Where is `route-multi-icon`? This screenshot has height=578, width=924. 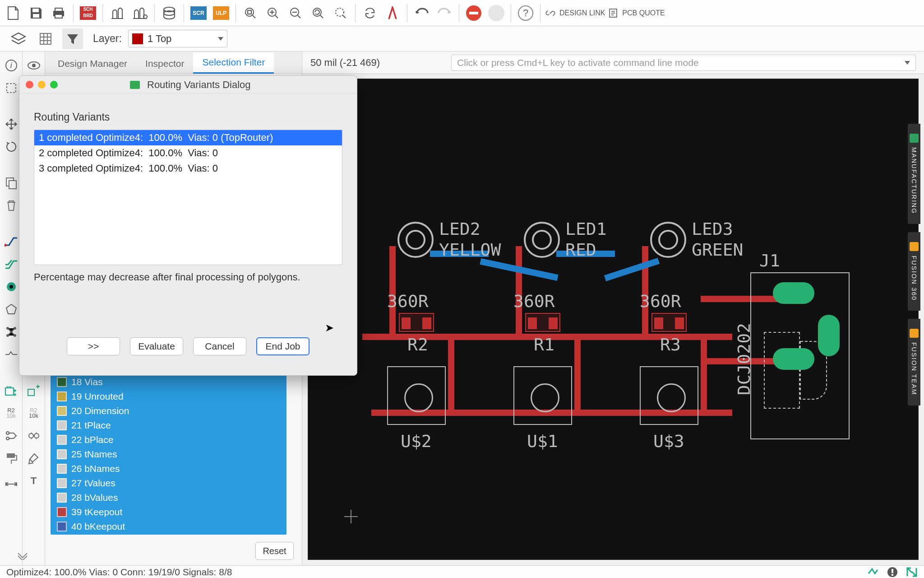
route-multi-icon is located at coordinates (11, 264).